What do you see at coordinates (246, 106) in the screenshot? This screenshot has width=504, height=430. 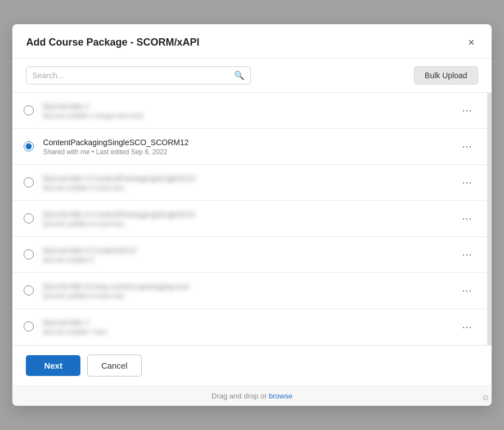 I see `item-title: blurred-title-1` at bounding box center [246, 106].